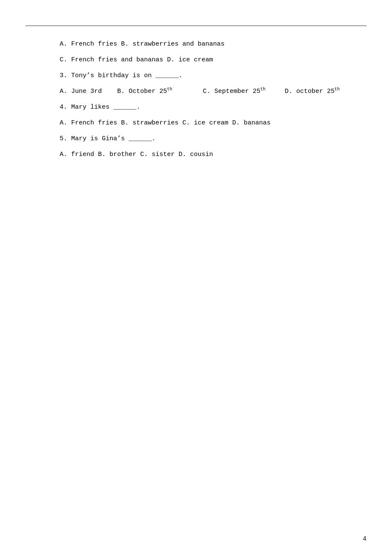  I want to click on line-5-text: 4. Mary likes ______., so click(100, 107).